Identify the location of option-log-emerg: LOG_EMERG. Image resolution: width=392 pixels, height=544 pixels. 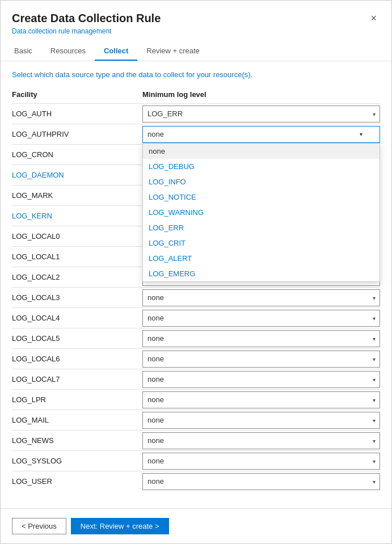
(261, 273).